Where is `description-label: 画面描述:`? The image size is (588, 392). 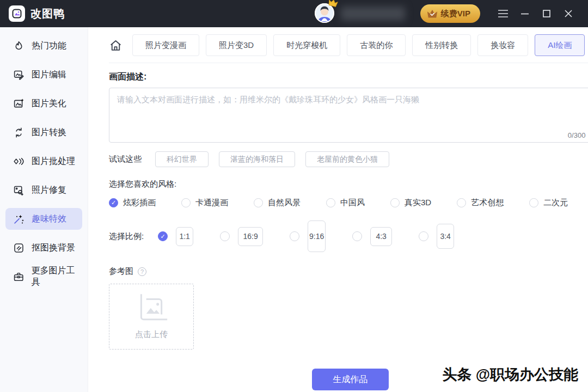 description-label: 画面描述: is located at coordinates (348, 77).